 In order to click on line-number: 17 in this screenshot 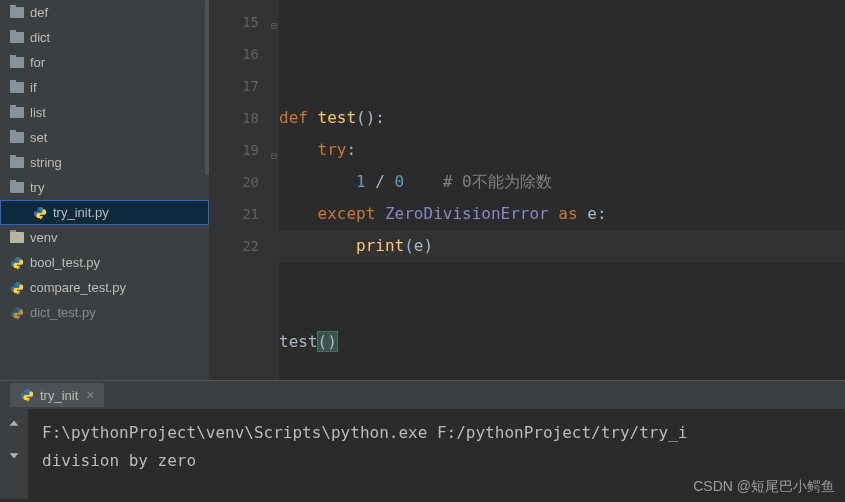, I will do `click(234, 86)`.